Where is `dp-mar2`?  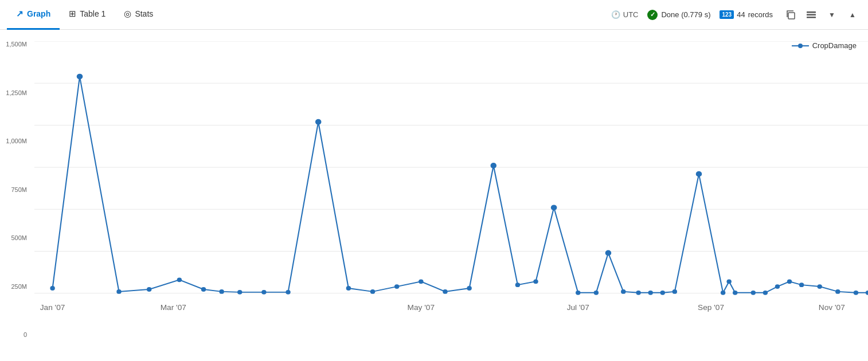 dp-mar2 is located at coordinates (288, 292).